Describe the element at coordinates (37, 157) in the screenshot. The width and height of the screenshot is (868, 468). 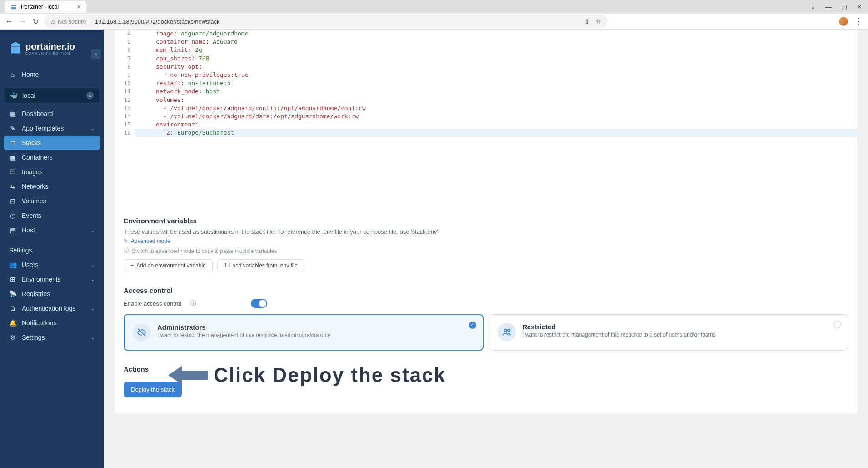
I see `sidebar-item-label: Containers` at that location.